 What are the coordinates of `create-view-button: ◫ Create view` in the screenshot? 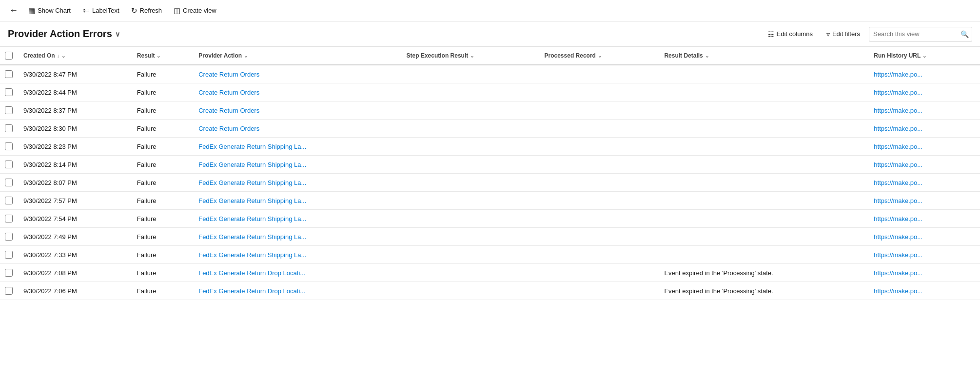 It's located at (195, 11).